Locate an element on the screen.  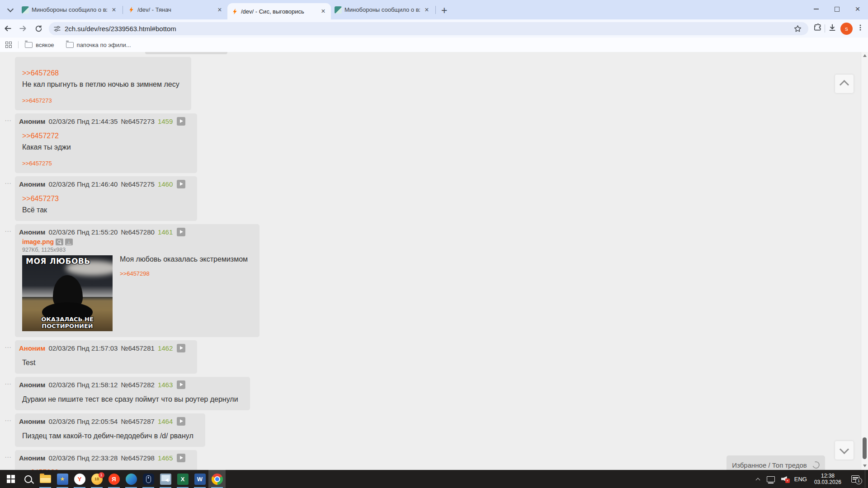
taskbar-excel-button: X is located at coordinates (183, 479).